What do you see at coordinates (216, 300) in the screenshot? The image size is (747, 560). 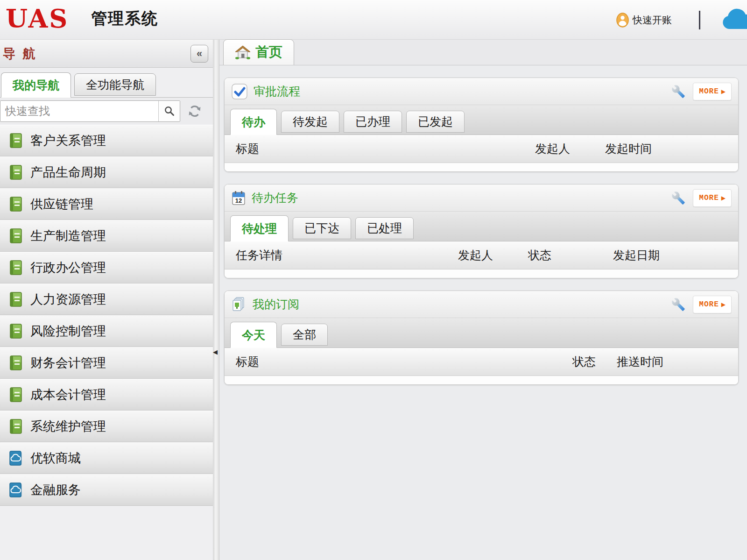 I see `sidebar-splitter: ◀` at bounding box center [216, 300].